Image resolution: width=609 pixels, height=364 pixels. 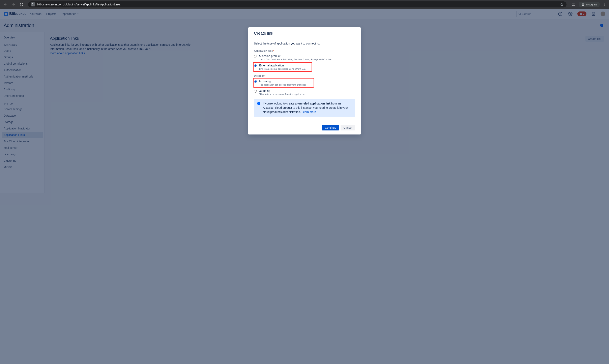 I want to click on radio-external-desc: Link to an external application using OA…, so click(x=285, y=69).